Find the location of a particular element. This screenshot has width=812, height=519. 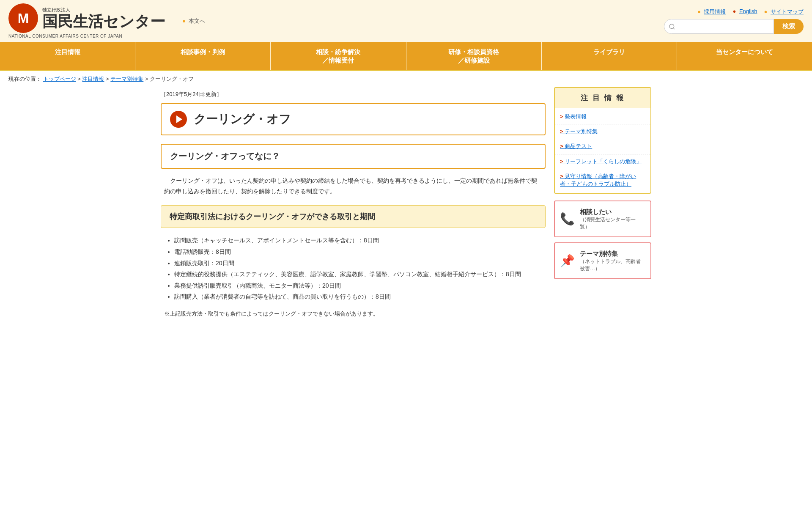

list-item-1: 電話勧誘販売：8日間 is located at coordinates (360, 252).